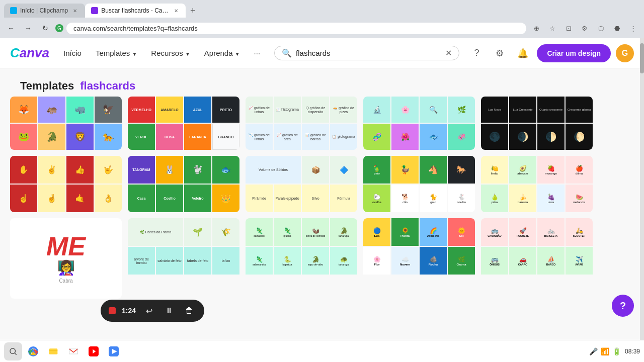  Describe the element at coordinates (322, 123) in the screenshot. I see `template-row-1: 🦊 🦛 🦏 🦅 🐸 🐊 🦁 🐆 VERMELHO AMARELO AZUL PR…` at that location.